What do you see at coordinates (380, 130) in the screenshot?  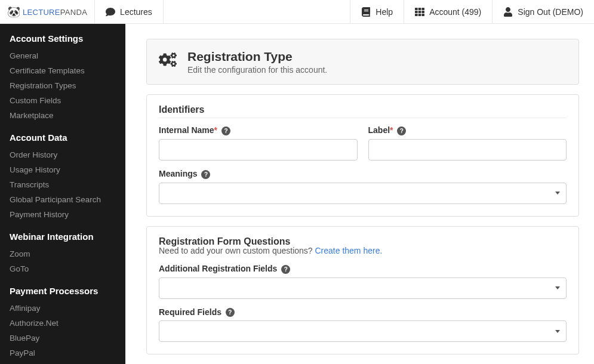 I see `label-label-text: Label` at bounding box center [380, 130].